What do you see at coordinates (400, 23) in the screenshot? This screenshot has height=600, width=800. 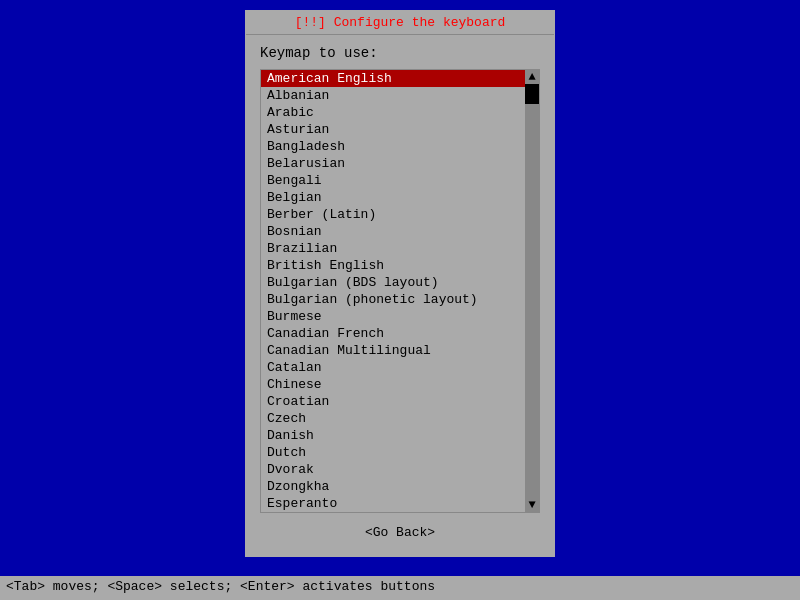 I see `dialog-title: [!!] Configure the keyboard` at bounding box center [400, 23].